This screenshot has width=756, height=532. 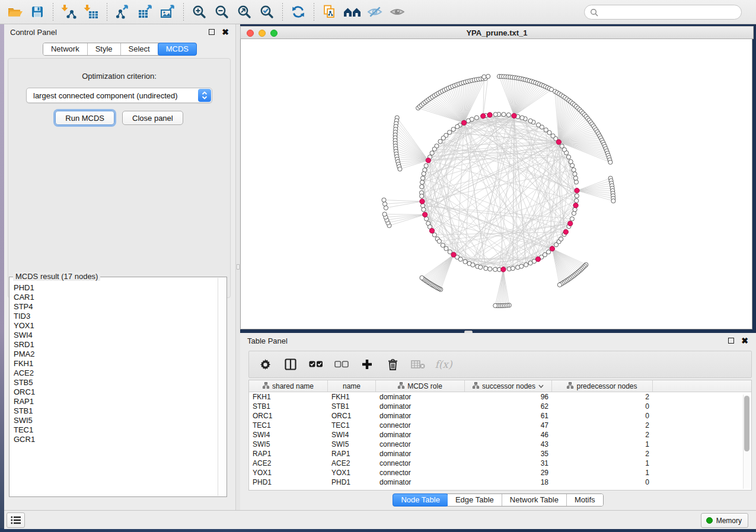 What do you see at coordinates (116, 345) in the screenshot?
I see `mcds-result-item: SRD1` at bounding box center [116, 345].